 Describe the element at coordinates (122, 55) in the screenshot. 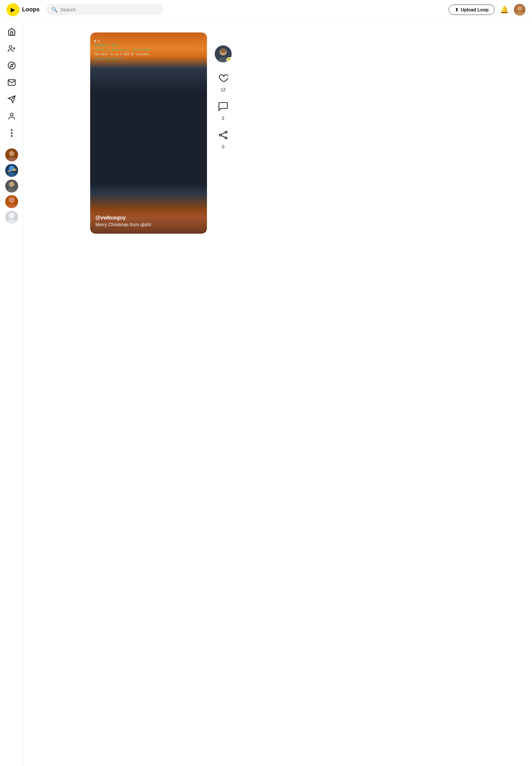

I see `terminal-line-4: The best to go 5 650 97 seconds.` at that location.